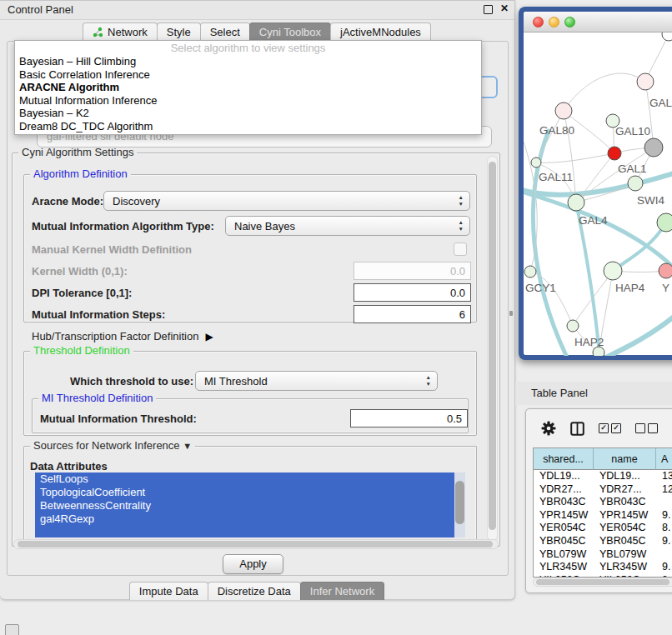  What do you see at coordinates (245, 479) in the screenshot?
I see `attribute-item: SelfLoops` at bounding box center [245, 479].